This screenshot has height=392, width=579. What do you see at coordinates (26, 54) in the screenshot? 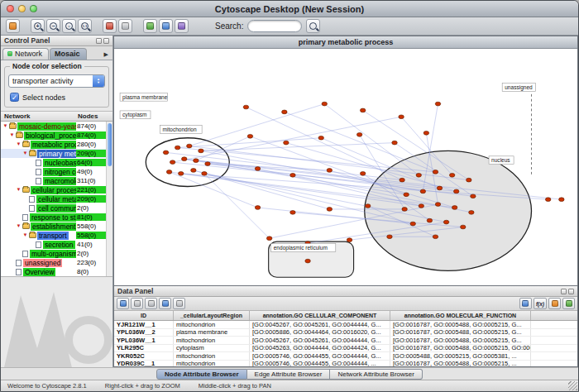
I see `tab-network: Network` at bounding box center [26, 54].